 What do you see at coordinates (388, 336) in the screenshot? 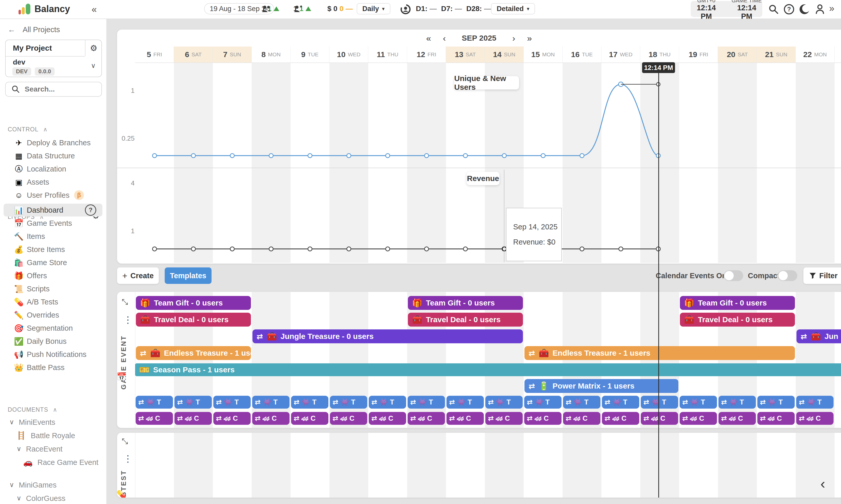
I see `jungle-treasure: ⇄🧰Jungle Treasure - 0 users` at bounding box center [388, 336].